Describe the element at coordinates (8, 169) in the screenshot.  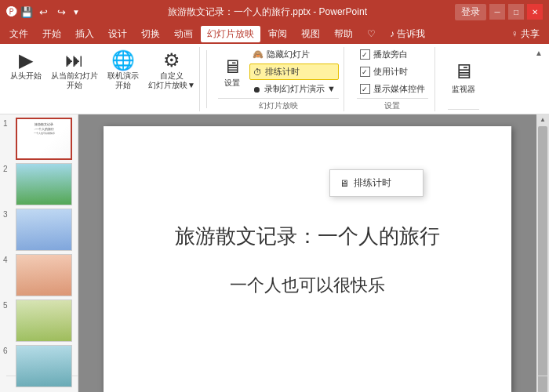
I see `slide-num-2: 2` at that location.